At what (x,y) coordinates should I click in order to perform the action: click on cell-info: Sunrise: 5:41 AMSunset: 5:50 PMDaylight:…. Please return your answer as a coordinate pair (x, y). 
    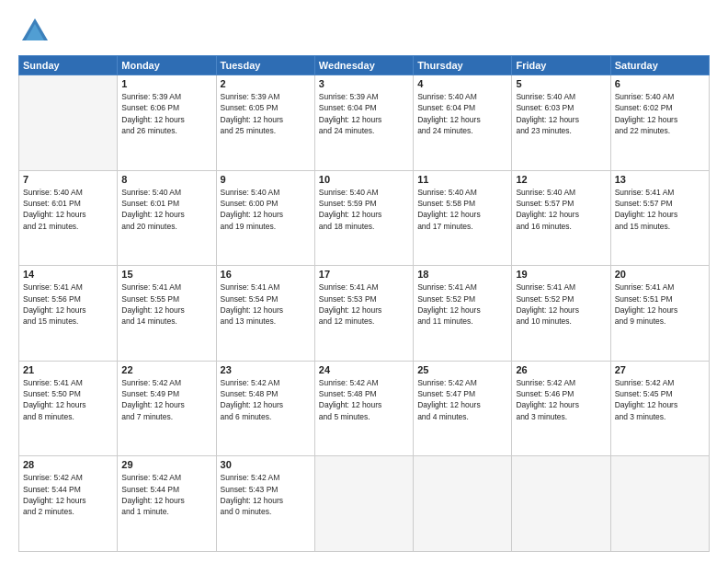
    Looking at the image, I should click on (68, 399).